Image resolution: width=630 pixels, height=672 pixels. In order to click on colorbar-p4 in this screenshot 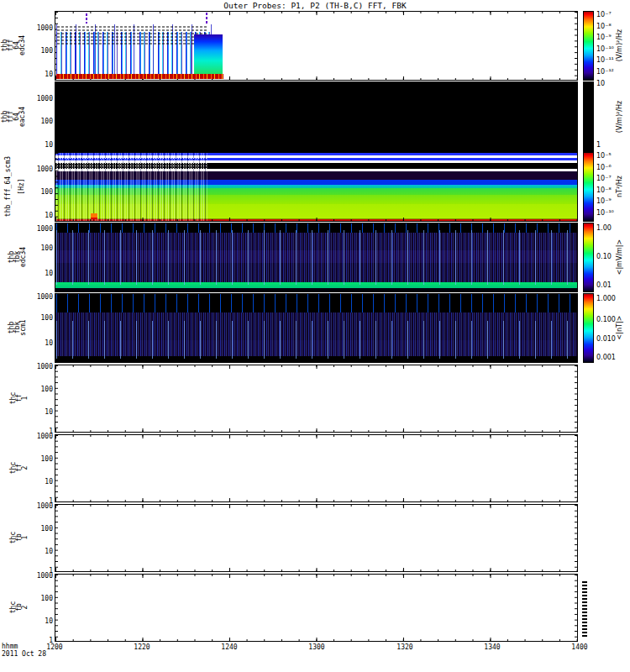, I will do `click(588, 257)`.